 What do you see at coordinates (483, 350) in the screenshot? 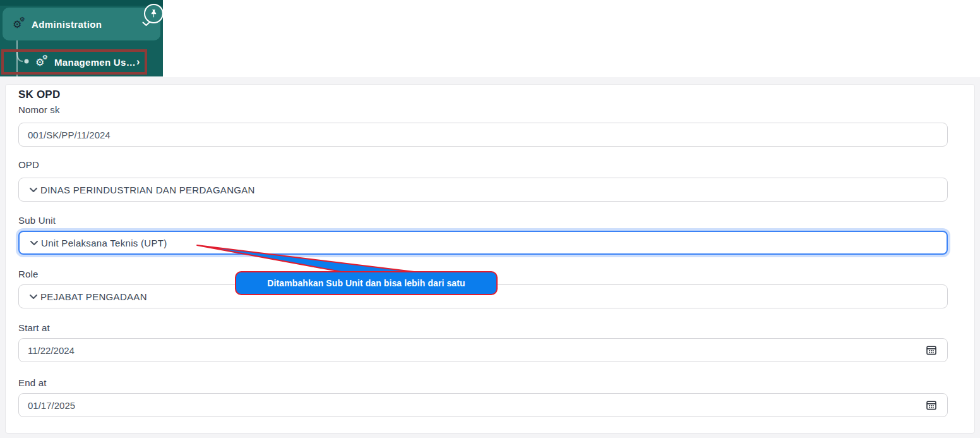
I see `start-at-field-wrap` at bounding box center [483, 350].